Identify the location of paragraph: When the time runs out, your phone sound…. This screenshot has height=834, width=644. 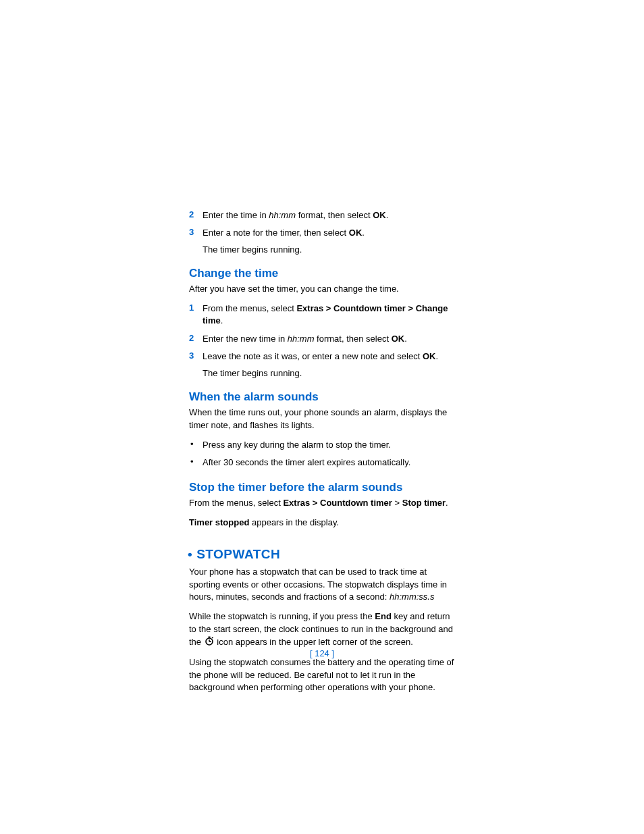
(324, 419).